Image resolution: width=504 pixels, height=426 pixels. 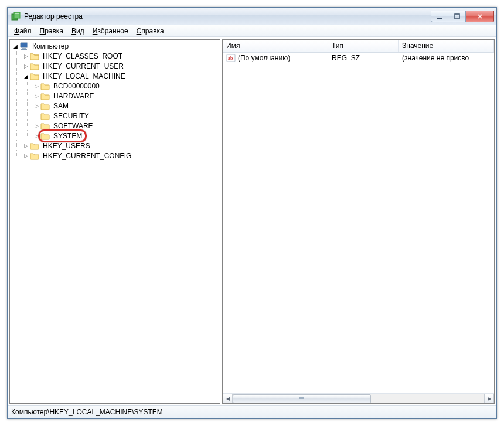 What do you see at coordinates (50, 46) in the screenshot?
I see `tree-label: Компьютер` at bounding box center [50, 46].